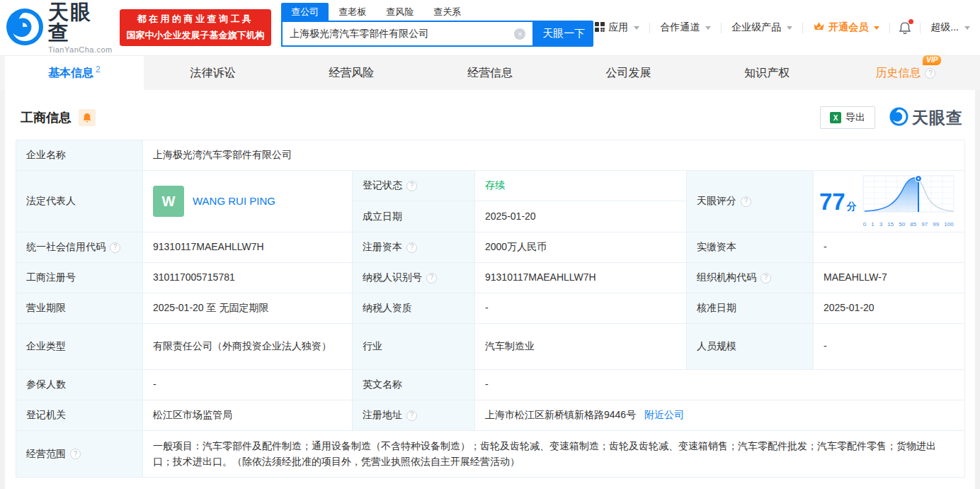  Describe the element at coordinates (234, 201) in the screenshot. I see `legal-rep-link: WANG RUI PING` at that location.